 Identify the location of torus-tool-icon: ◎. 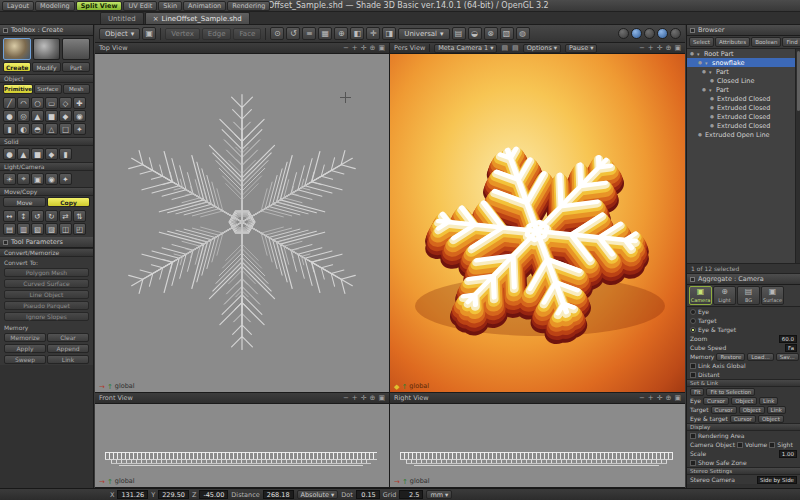
(24, 116).